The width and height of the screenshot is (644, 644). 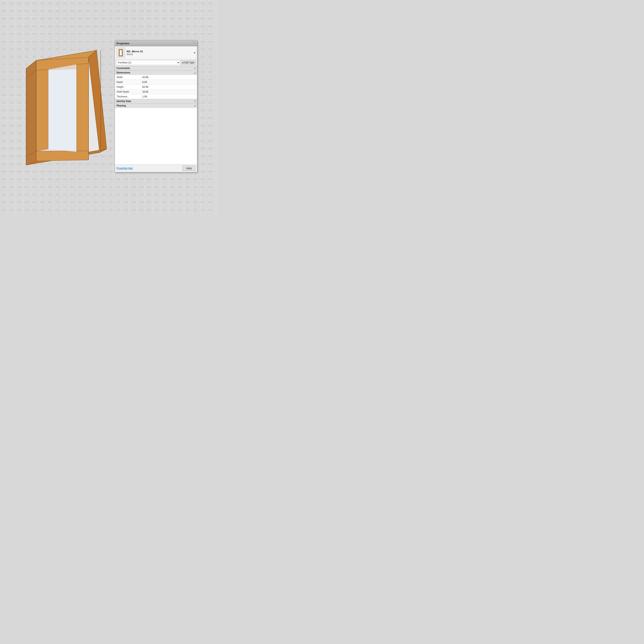 What do you see at coordinates (121, 106) in the screenshot?
I see `phasing-label: Phasing` at bounding box center [121, 106].